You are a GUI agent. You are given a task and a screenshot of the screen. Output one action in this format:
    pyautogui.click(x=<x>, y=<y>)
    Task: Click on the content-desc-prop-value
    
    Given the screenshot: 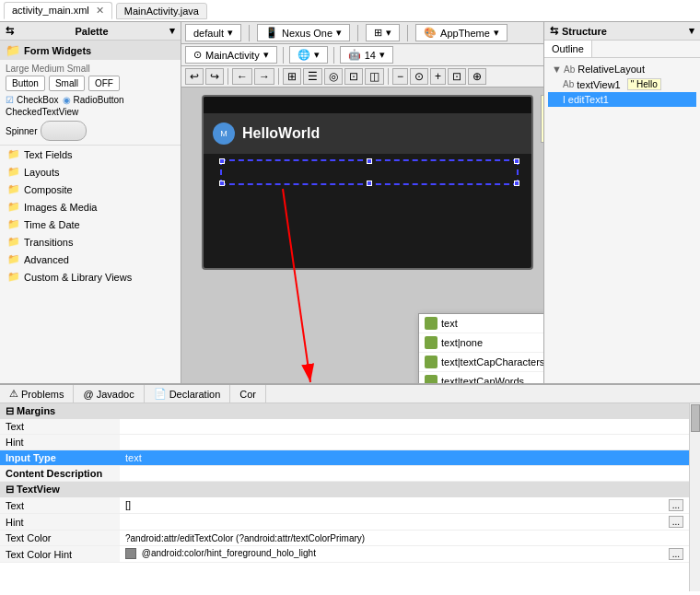 What is the action you would take?
    pyautogui.click(x=404, y=473)
    